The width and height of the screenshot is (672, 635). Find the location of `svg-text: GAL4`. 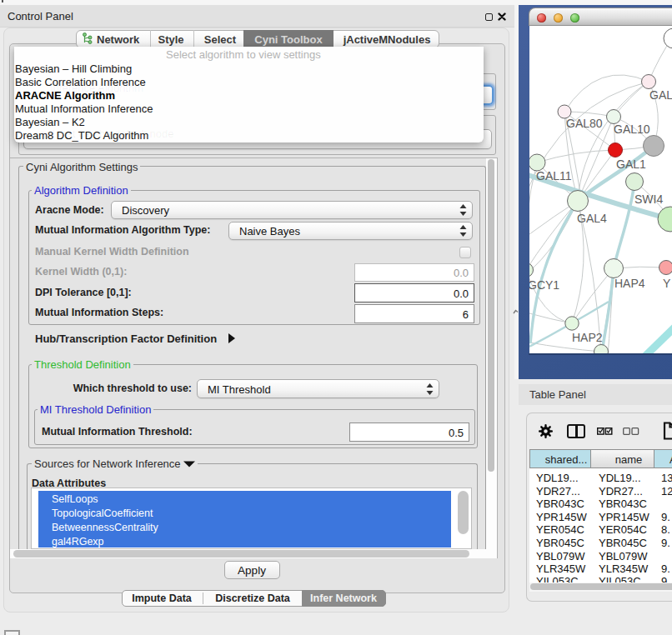

svg-text: GAL4 is located at coordinates (592, 218).